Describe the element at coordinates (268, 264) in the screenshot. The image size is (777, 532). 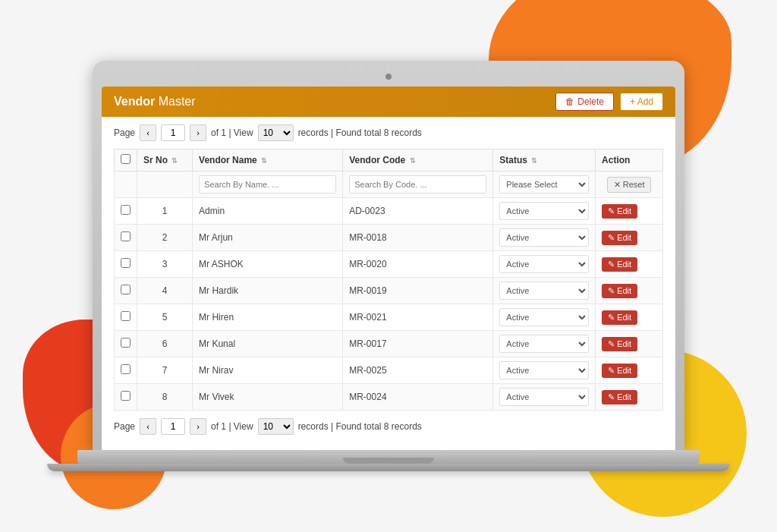
I see `row-vendor-name: Mr ASHOK` at that location.